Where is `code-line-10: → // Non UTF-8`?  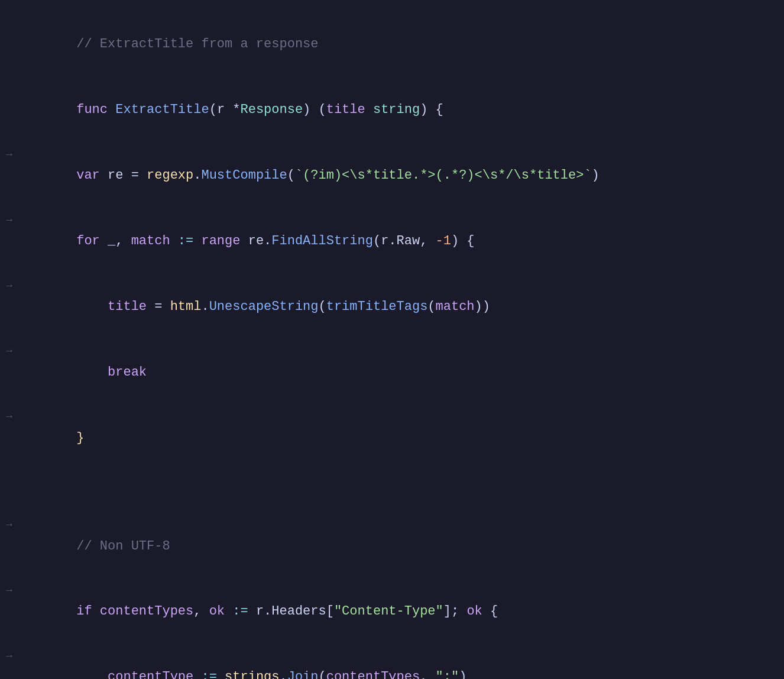
code-line-10: → // Non UTF-8 is located at coordinates (392, 547).